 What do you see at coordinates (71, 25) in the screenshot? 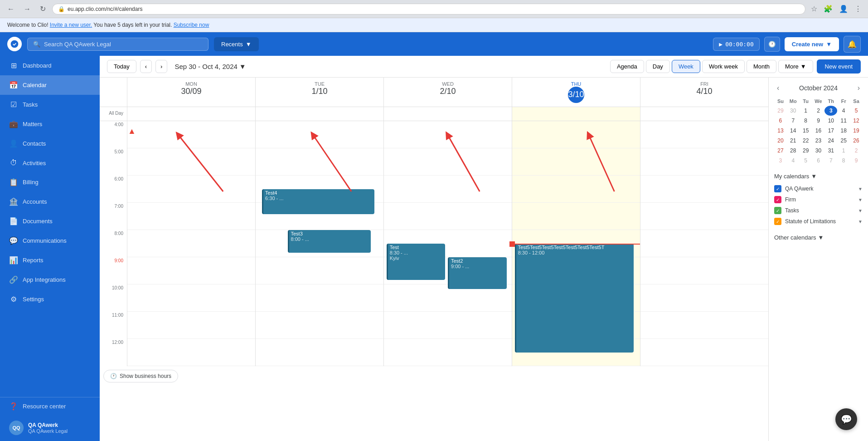
I see `invite-user-link: Invite a new user.` at bounding box center [71, 25].